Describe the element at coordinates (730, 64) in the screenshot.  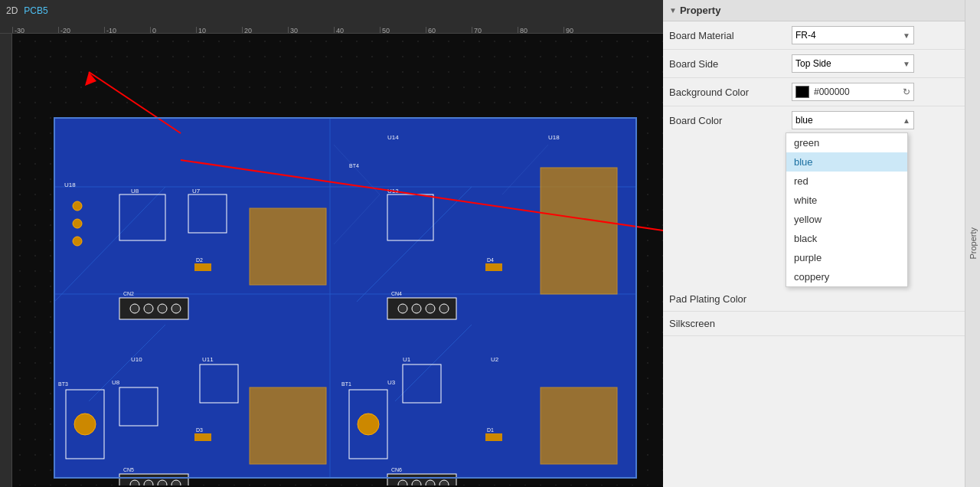
I see `board-side-label: Board Side` at that location.